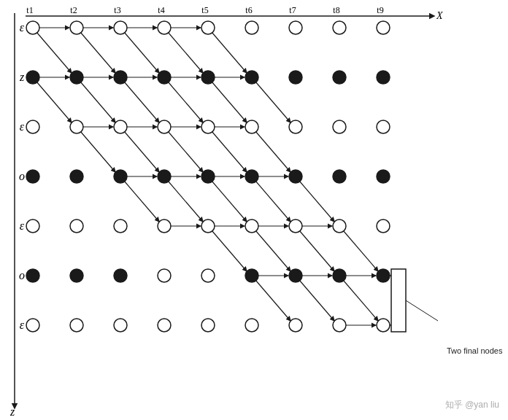 Image resolution: width=508 pixels, height=420 pixels. I want to click on node-r3-t6, so click(252, 176).